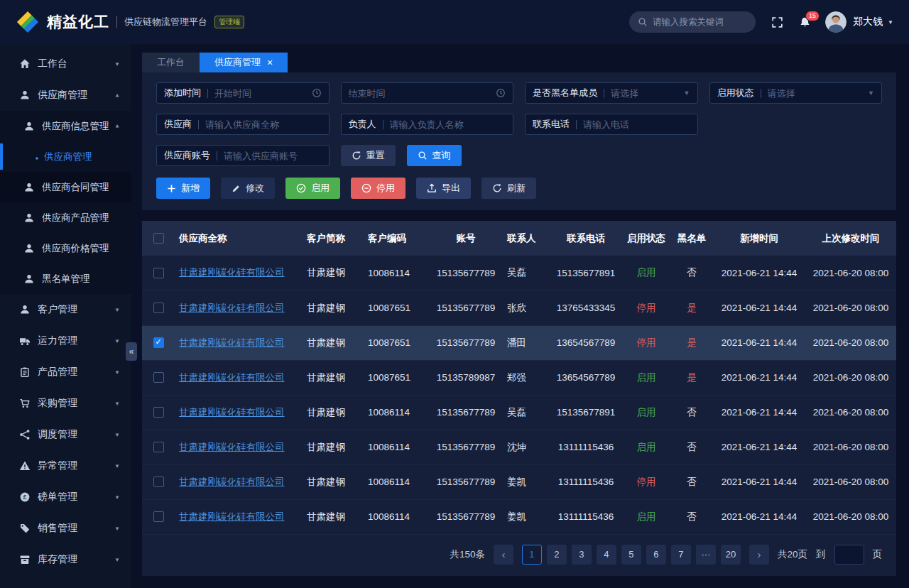 This screenshot has height=588, width=909. What do you see at coordinates (448, 125) in the screenshot?
I see `manager-input` at bounding box center [448, 125].